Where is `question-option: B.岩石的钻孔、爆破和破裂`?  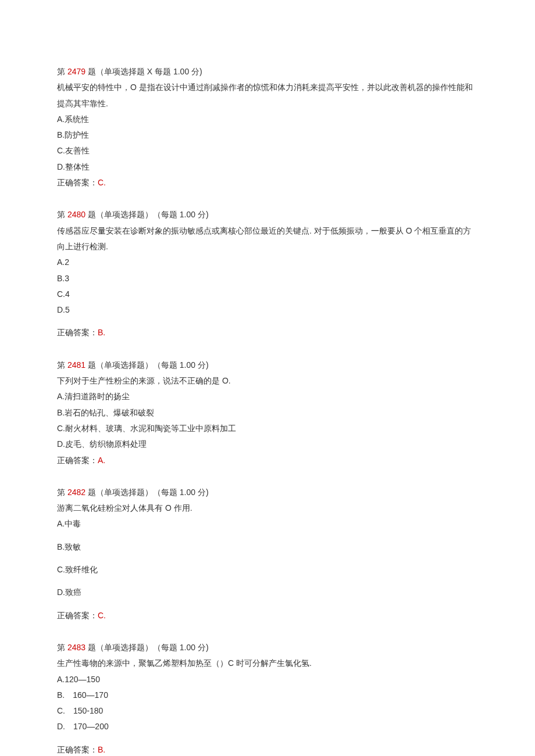 question-option: B.岩石的钻孔、爆破和破裂 is located at coordinates (268, 413).